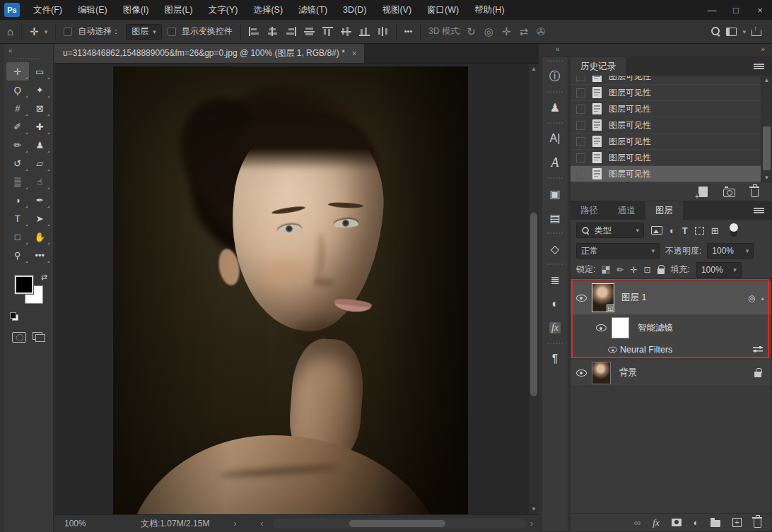 The width and height of the screenshot is (772, 532). I want to click on filtering-toggle, so click(734, 230).